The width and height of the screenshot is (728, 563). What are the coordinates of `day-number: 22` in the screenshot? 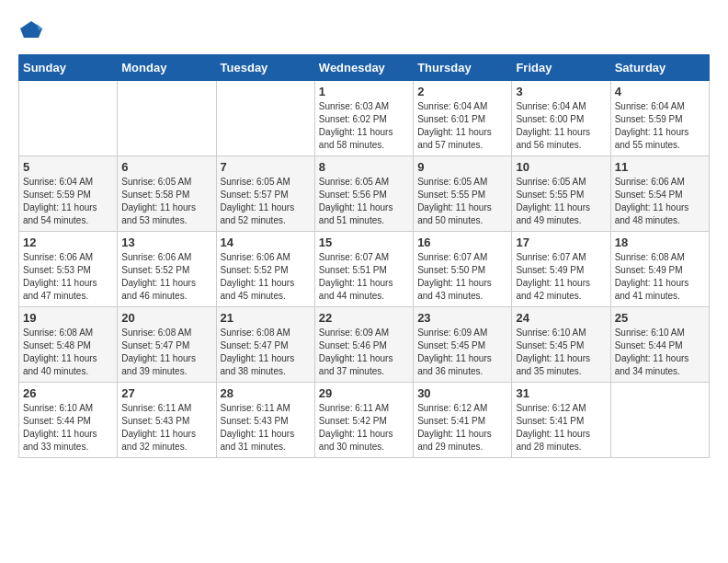 It's located at (364, 318).